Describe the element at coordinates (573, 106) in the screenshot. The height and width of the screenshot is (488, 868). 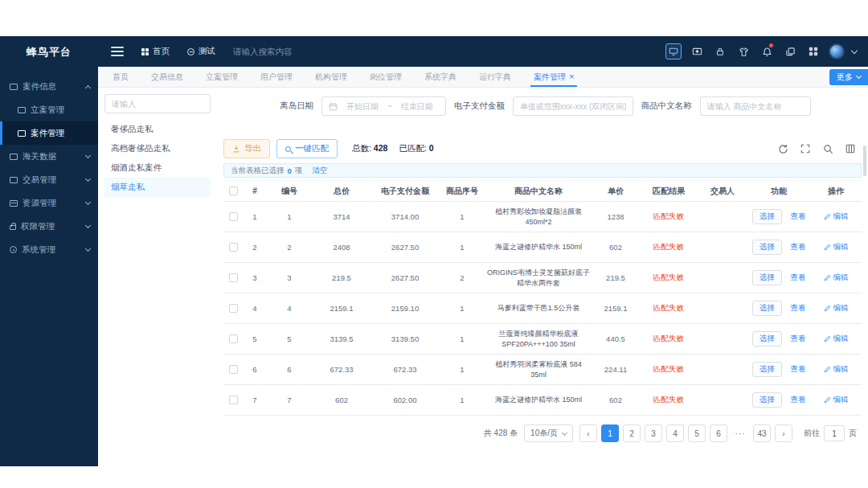
I see `pay-amount-input` at that location.